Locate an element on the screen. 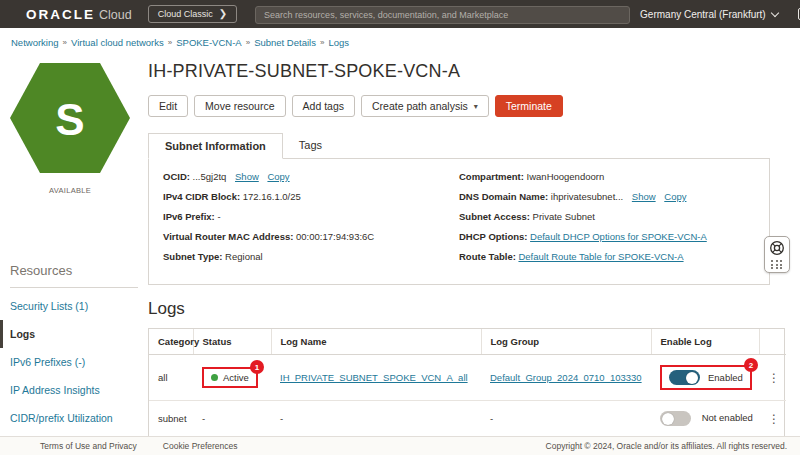 The width and height of the screenshot is (800, 455). lifebuoy-help-icon is located at coordinates (777, 248).